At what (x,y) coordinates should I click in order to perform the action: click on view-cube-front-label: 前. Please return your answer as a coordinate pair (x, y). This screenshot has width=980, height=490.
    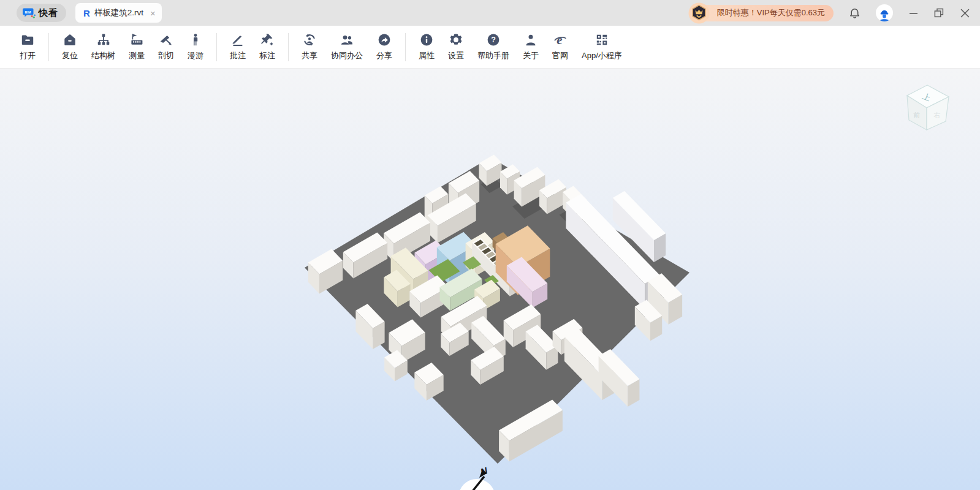
    Looking at the image, I should click on (917, 115).